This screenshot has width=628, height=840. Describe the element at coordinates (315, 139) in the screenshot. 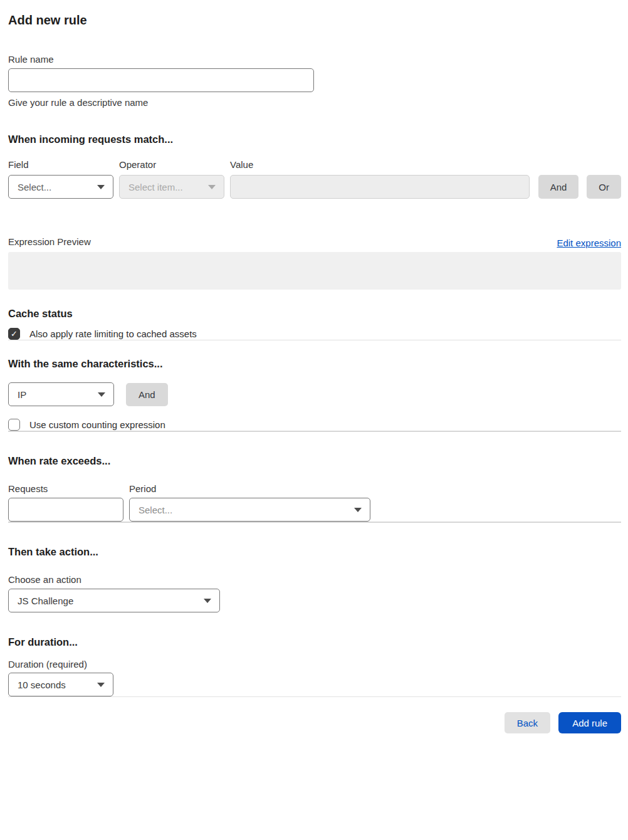

I see `match-section-heading: When incoming requests match...` at that location.